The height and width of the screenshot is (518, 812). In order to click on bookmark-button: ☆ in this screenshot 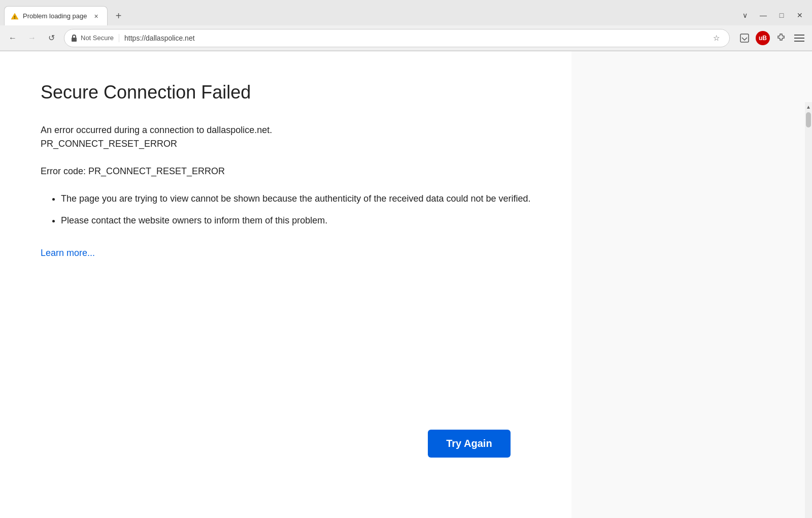, I will do `click(716, 38)`.